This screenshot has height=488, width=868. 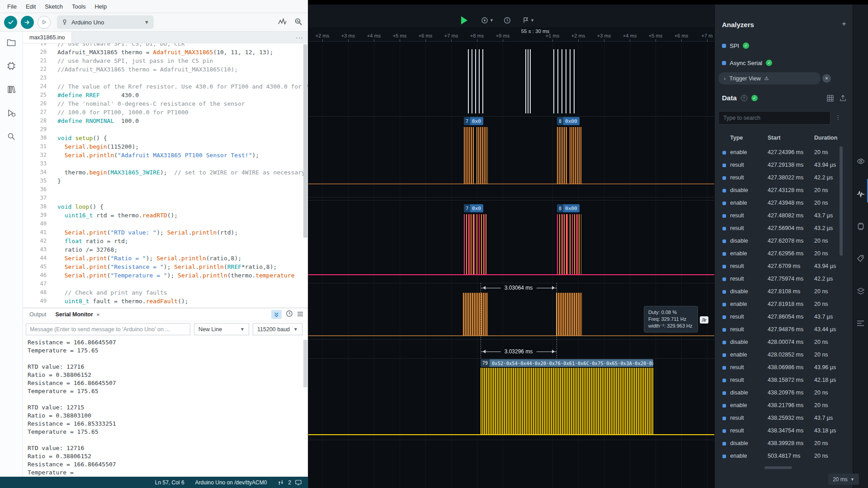 I want to click on timescale-selector: 20 ms ▼, so click(x=844, y=479).